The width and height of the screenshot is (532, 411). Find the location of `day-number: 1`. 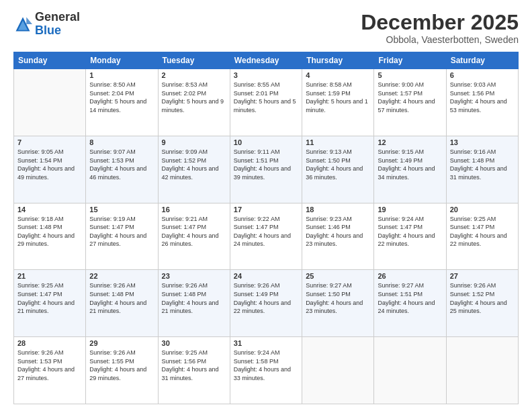

day-number: 1 is located at coordinates (122, 75).